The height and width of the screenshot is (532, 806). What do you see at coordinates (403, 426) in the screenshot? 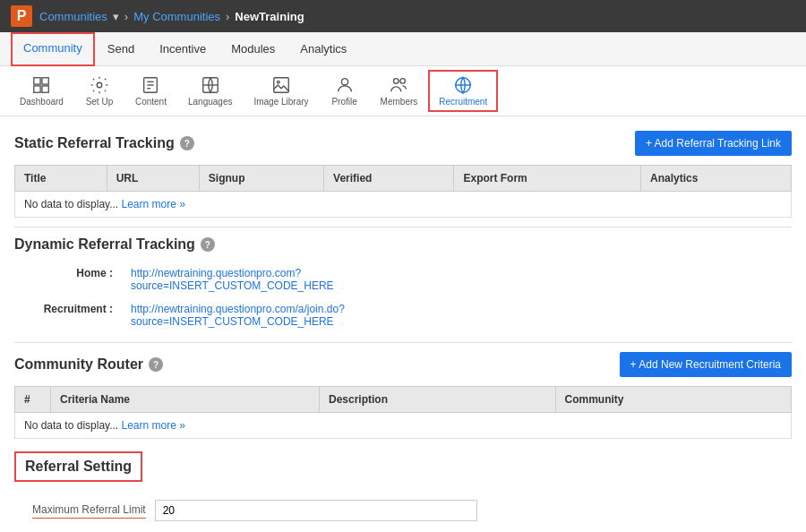
I see `community-router-no-data: No data to display... Learn more »` at bounding box center [403, 426].